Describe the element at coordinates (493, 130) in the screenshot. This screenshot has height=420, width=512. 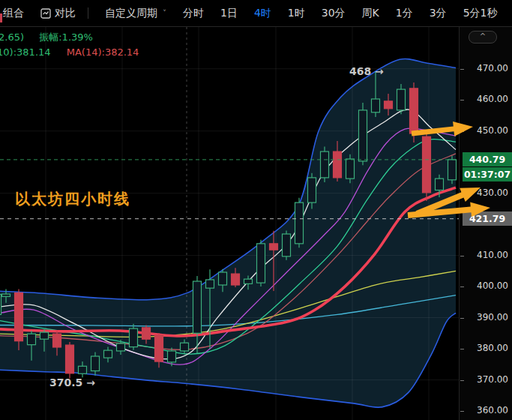
I see `axis-tick-label: 450.00` at that location.